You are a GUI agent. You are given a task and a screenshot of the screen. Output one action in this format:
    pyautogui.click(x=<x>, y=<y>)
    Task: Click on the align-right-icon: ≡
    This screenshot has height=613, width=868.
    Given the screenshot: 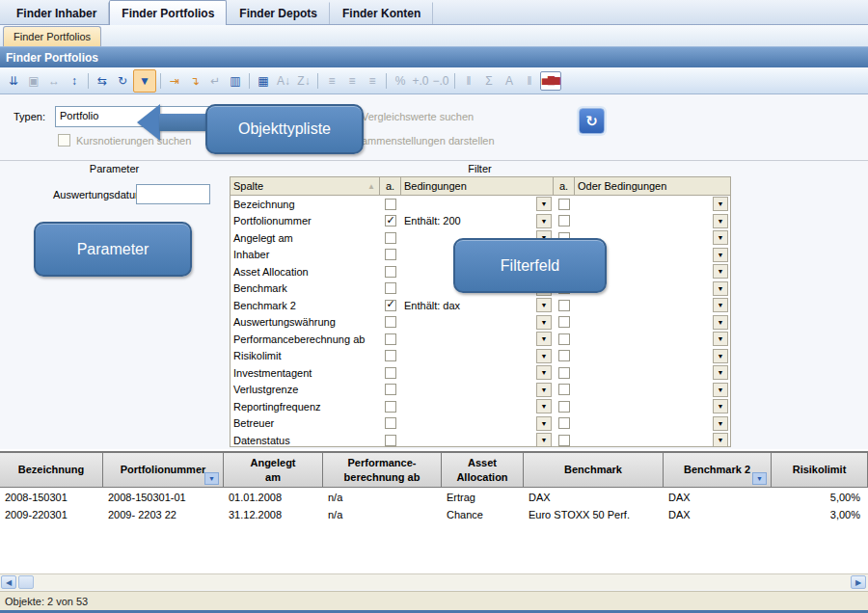 What is the action you would take?
    pyautogui.click(x=372, y=81)
    